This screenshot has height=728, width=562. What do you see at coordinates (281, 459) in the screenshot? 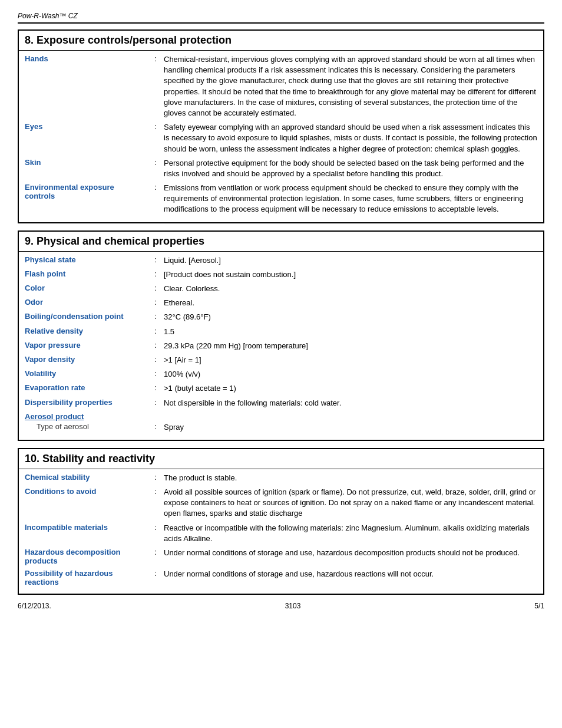
I see `section-10-title: 10. Stability and reactivity` at bounding box center [281, 459].